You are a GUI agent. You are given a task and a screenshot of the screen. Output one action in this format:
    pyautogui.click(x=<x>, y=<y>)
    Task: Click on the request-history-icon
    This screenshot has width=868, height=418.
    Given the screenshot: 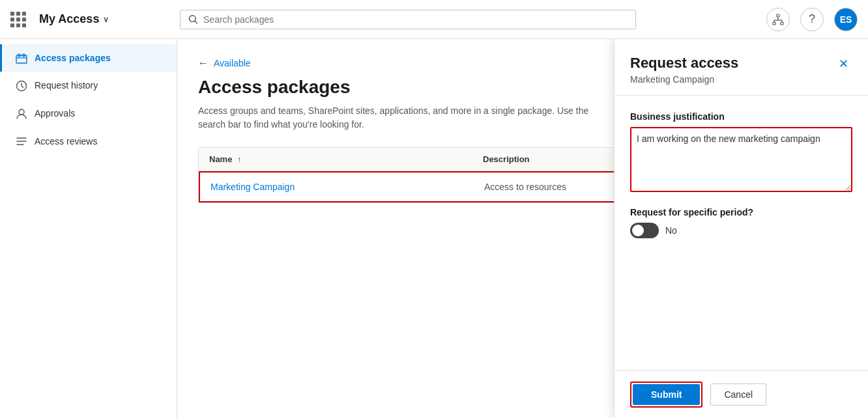 What is the action you would take?
    pyautogui.click(x=22, y=86)
    